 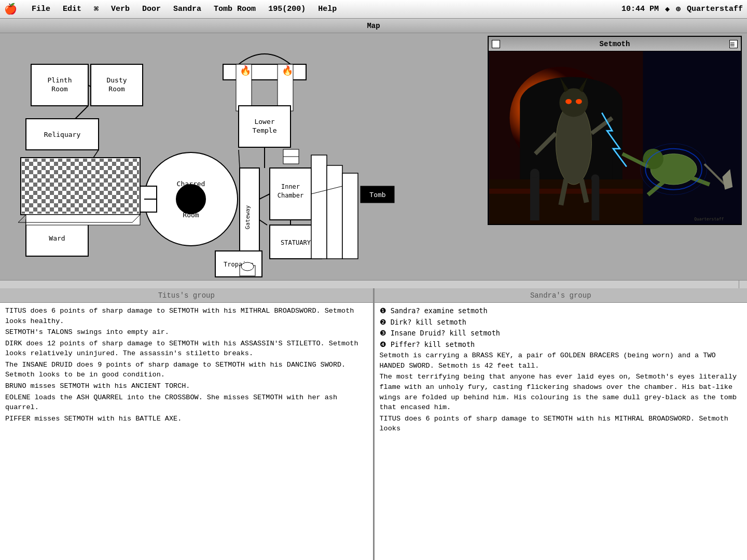 I want to click on window-close-button, so click(x=496, y=44).